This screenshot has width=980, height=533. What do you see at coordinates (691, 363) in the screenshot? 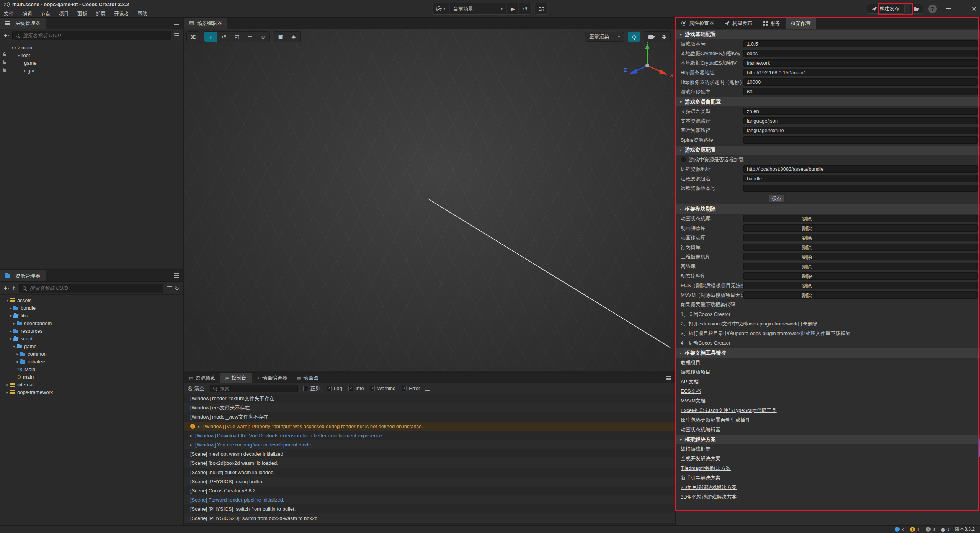
I see `doc-link: 教程项目` at bounding box center [691, 363].